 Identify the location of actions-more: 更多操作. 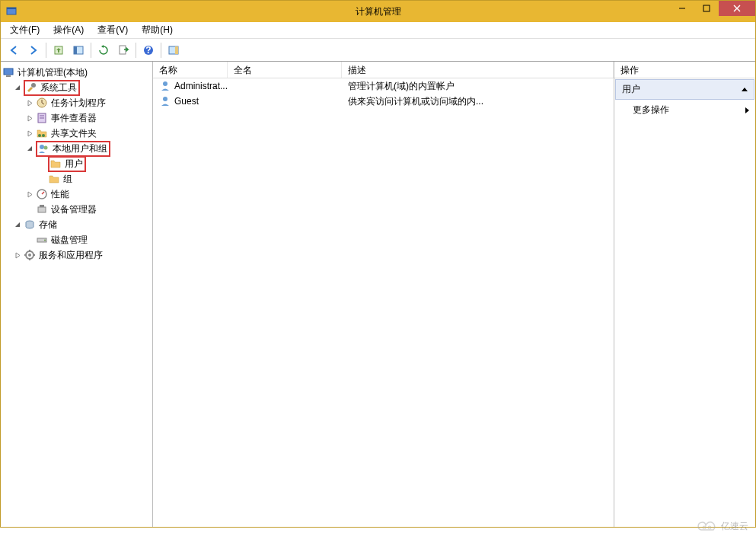
(685, 110).